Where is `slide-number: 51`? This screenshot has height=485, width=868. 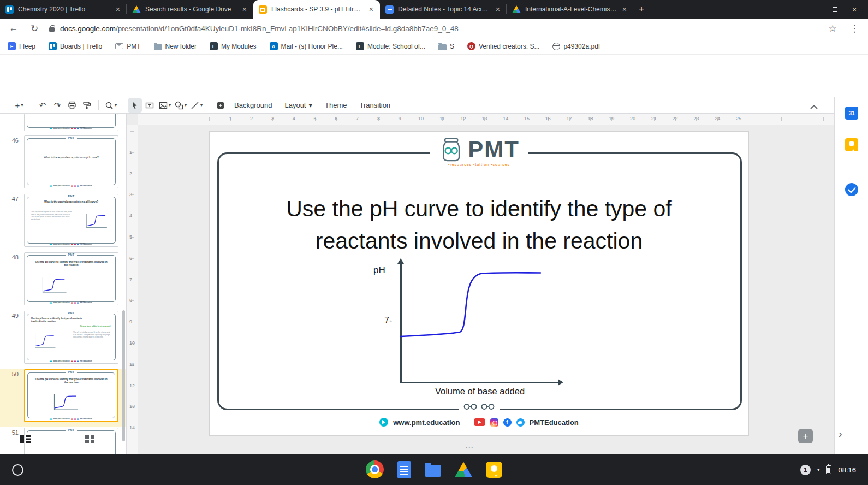 slide-number: 51 is located at coordinates (13, 433).